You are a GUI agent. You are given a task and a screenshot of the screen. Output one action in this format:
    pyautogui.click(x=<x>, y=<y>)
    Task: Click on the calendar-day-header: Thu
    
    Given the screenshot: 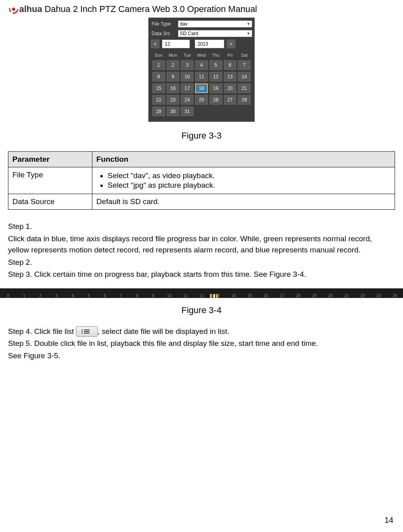 What is the action you would take?
    pyautogui.click(x=216, y=56)
    